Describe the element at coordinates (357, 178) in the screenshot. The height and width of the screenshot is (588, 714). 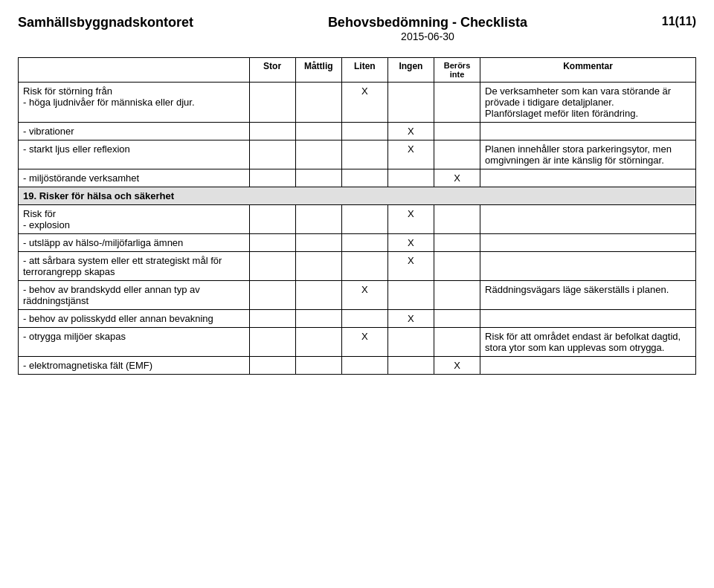
I see `table-row: - miljöstörande verksamhetX` at that location.